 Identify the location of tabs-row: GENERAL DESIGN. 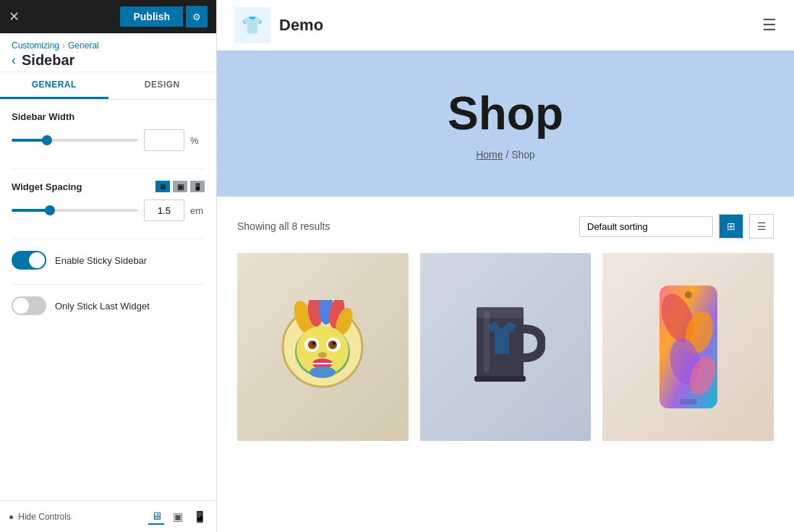
(108, 86).